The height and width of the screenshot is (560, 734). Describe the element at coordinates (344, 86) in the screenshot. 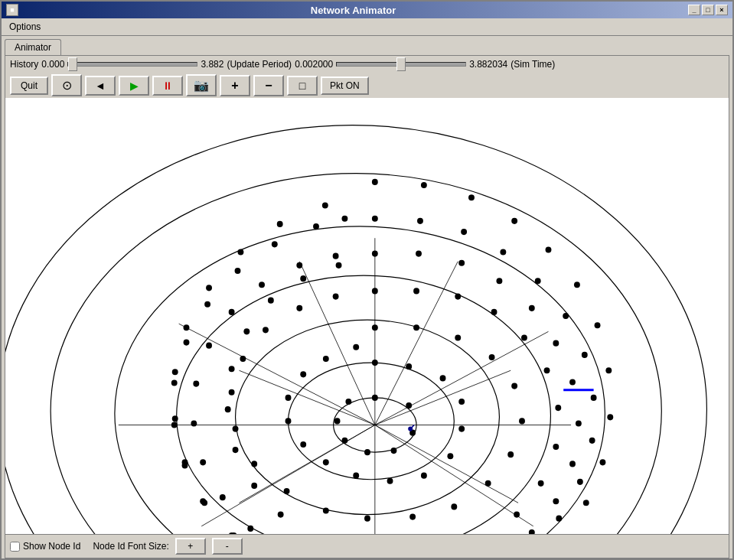

I see `pkt-on-button: Pkt ON` at that location.